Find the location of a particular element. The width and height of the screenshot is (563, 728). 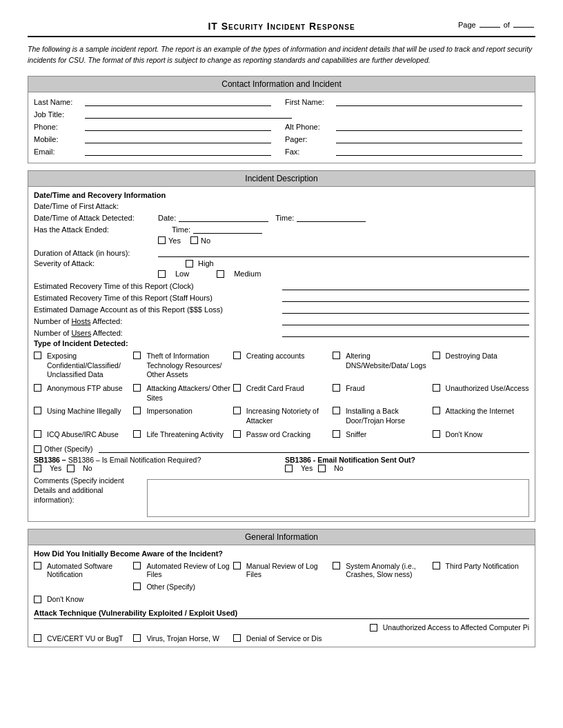

attack-detected-row: Date/Time of Attack Detected: Date: Time… is located at coordinates (282, 217).